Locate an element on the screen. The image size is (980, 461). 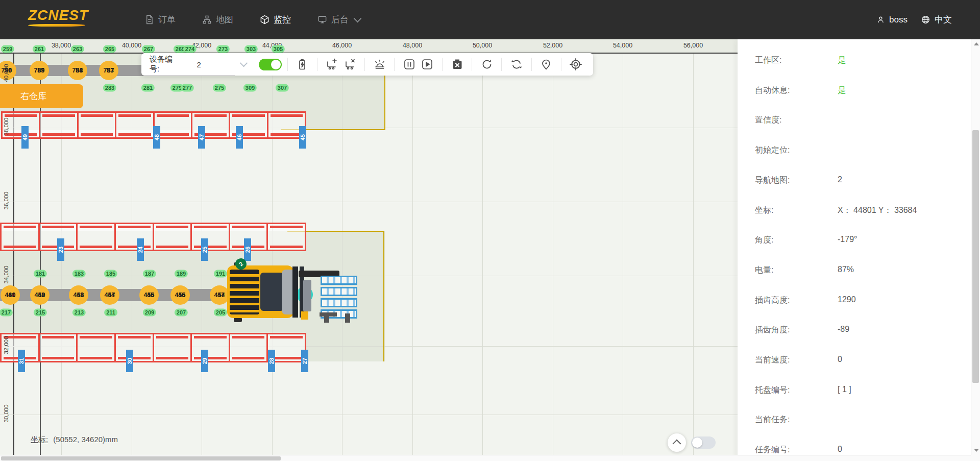
node-id-label: 277 is located at coordinates (187, 88).